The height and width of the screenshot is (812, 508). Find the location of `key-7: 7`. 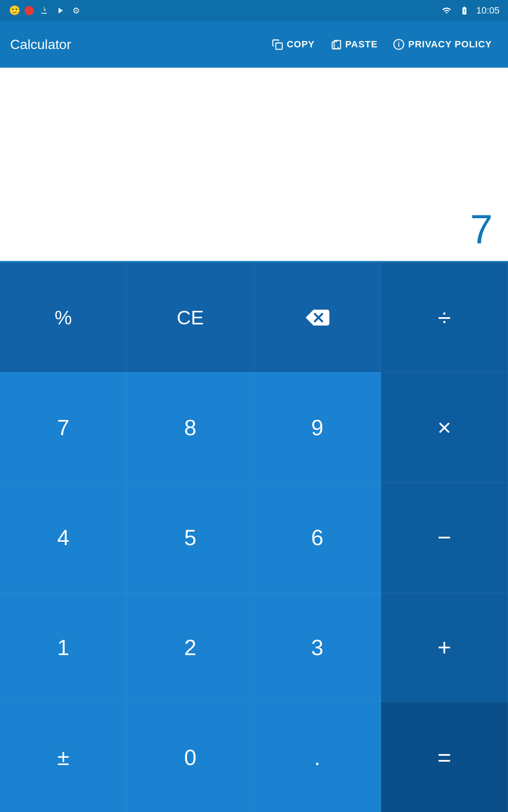

key-7: 7 is located at coordinates (64, 427).